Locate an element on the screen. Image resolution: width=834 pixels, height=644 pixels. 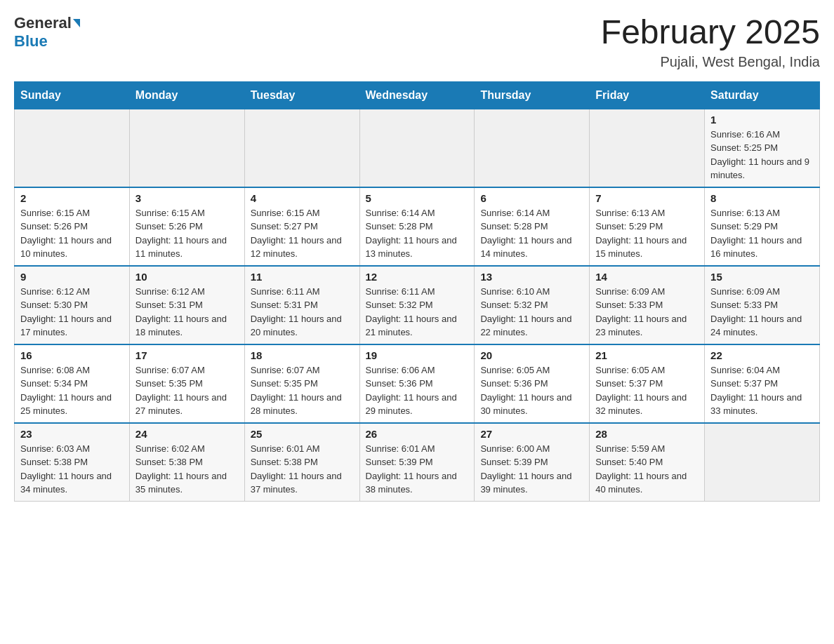
day-info: Sunrise: 6:16 AMSunset: 5:25 PMDaylight:… is located at coordinates (762, 155).